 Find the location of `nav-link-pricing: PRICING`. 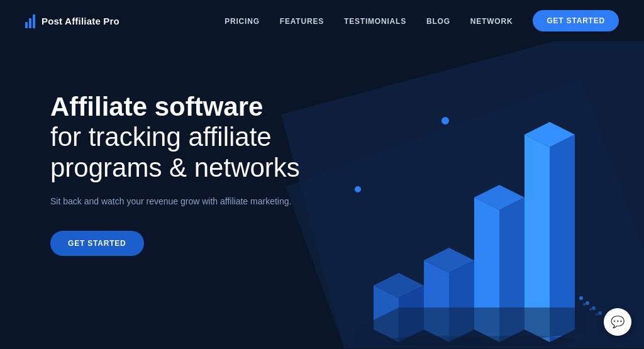

nav-link-pricing: PRICING is located at coordinates (242, 21).